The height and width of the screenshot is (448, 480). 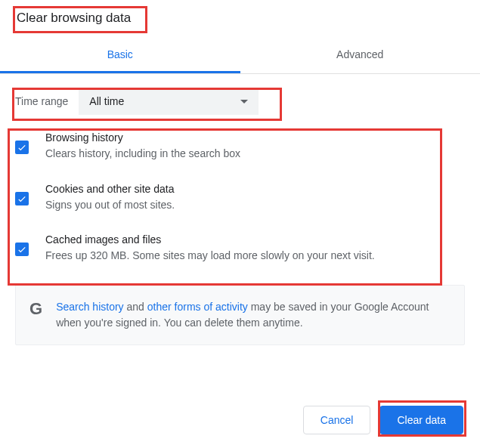 I want to click on google-logo-icon: G, so click(x=36, y=309).